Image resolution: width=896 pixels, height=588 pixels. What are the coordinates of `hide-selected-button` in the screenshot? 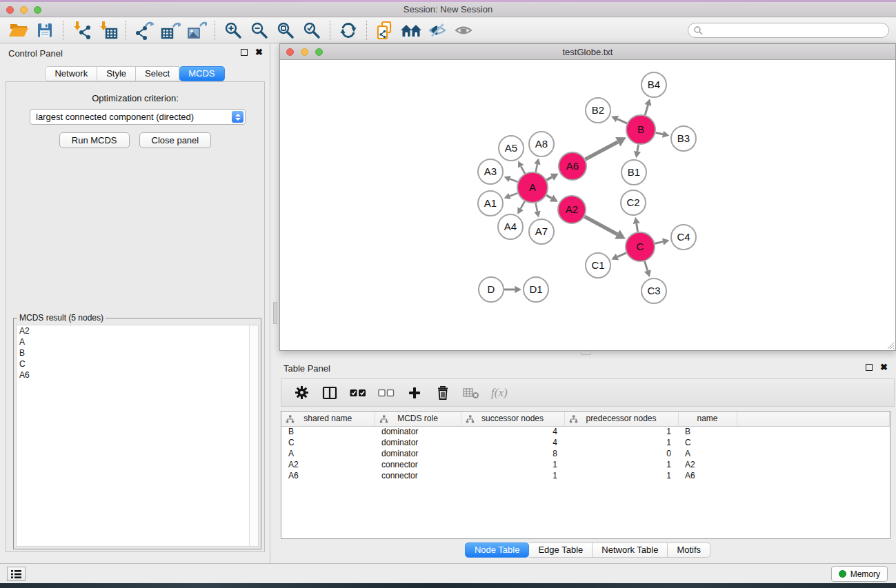 It's located at (437, 30).